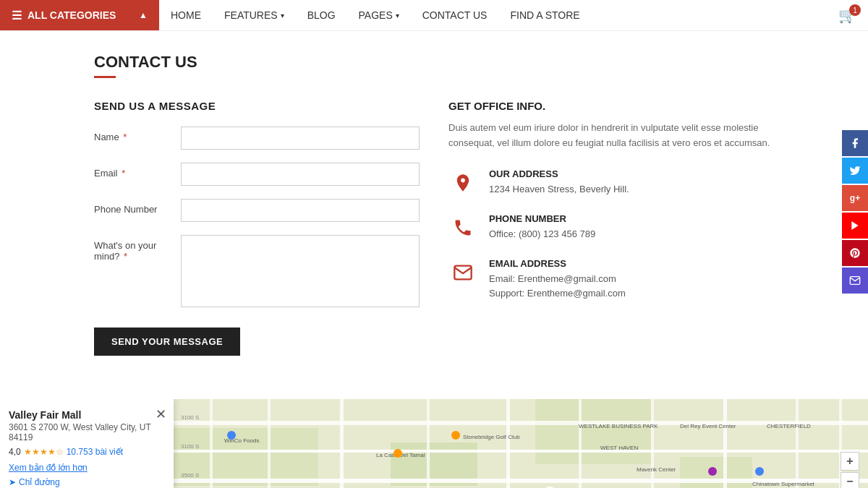 The height and width of the screenshot is (488, 868). What do you see at coordinates (257, 210) in the screenshot?
I see `phone-form-group: Phone Number` at bounding box center [257, 210].